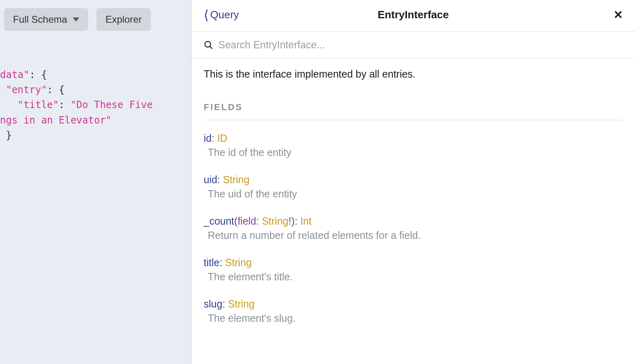 This screenshot has height=364, width=635. Describe the element at coordinates (56, 120) in the screenshot. I see `json-string: ngs in an Elevator"` at that location.